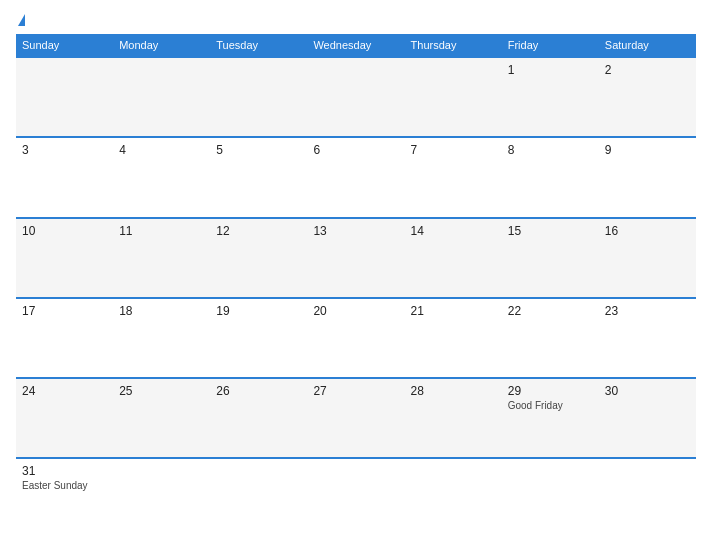  What do you see at coordinates (258, 150) in the screenshot?
I see `day-number: 5` at bounding box center [258, 150].